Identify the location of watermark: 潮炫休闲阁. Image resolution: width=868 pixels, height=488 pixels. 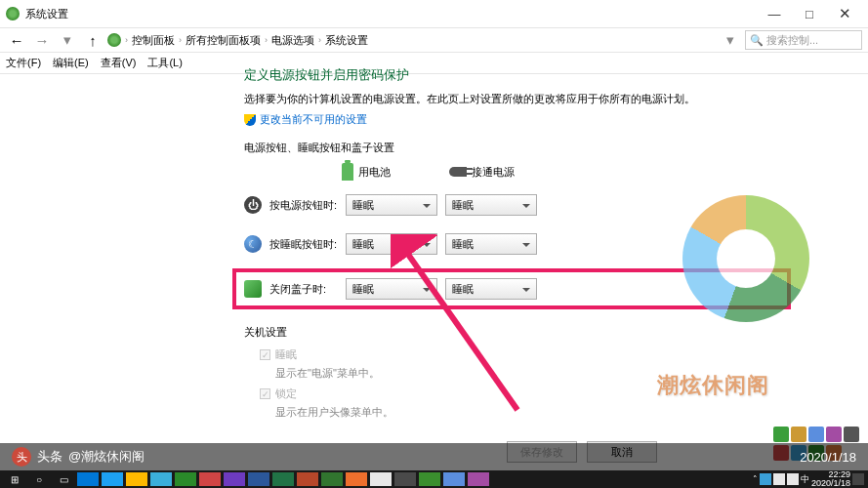
(746, 278).